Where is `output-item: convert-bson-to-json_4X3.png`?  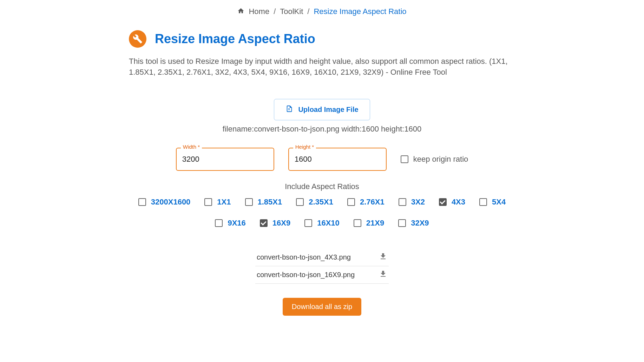 output-item: convert-bson-to-json_4X3.png is located at coordinates (322, 257).